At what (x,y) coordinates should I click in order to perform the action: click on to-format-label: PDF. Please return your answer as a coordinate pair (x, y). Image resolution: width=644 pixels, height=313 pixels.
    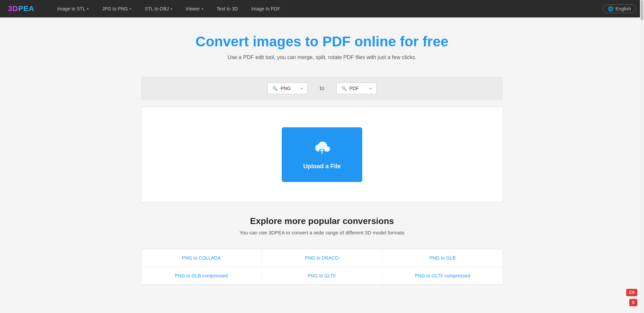
    Looking at the image, I should click on (354, 88).